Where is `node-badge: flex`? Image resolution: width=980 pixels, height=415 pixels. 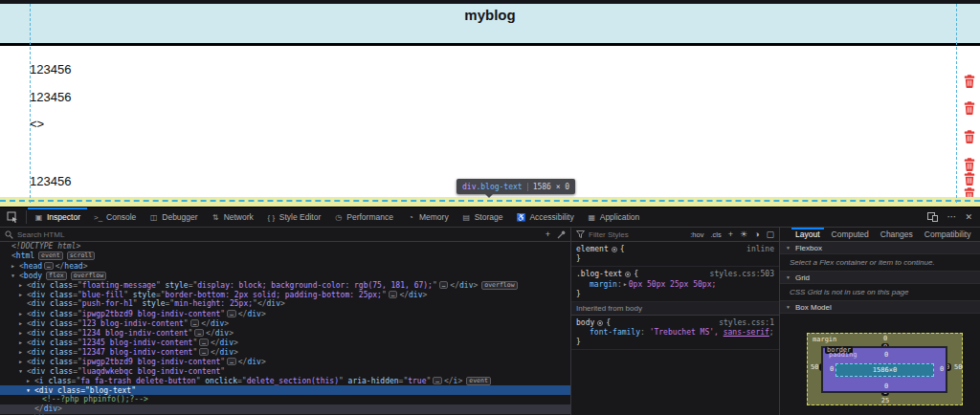
node-badge: flex is located at coordinates (56, 275).